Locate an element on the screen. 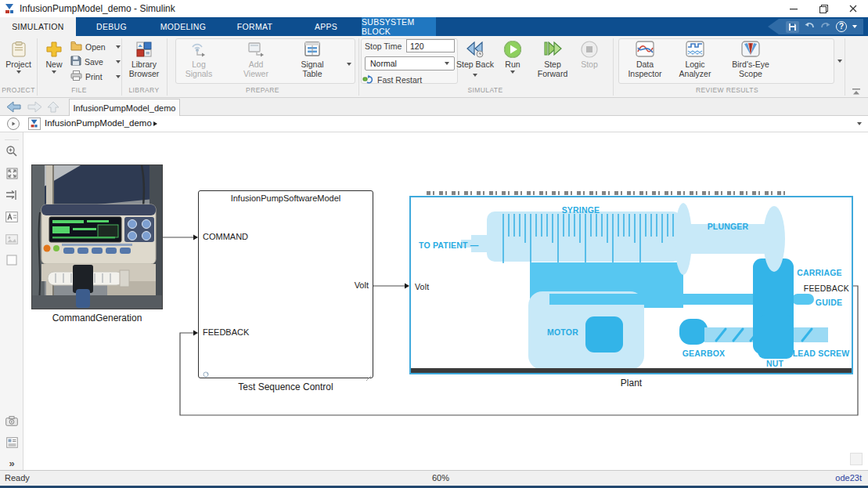 Image resolution: width=868 pixels, height=488 pixels. port-label-volt: Volt is located at coordinates (362, 285).